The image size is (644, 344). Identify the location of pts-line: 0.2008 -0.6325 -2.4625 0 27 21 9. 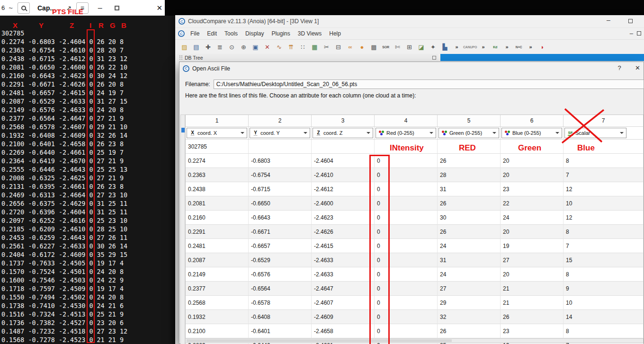
(64, 178).